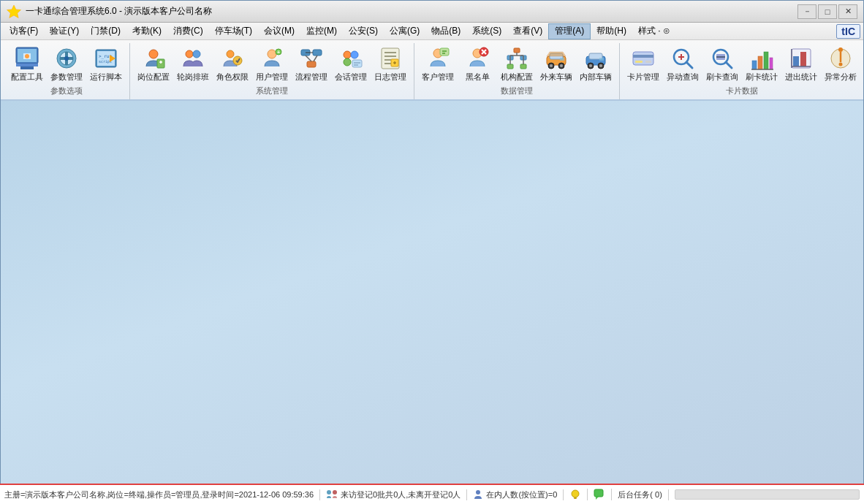 Image resolution: width=864 pixels, height=504 pixels. Describe the element at coordinates (23, 31) in the screenshot. I see `menu-visitors: 访客(F)` at that location.